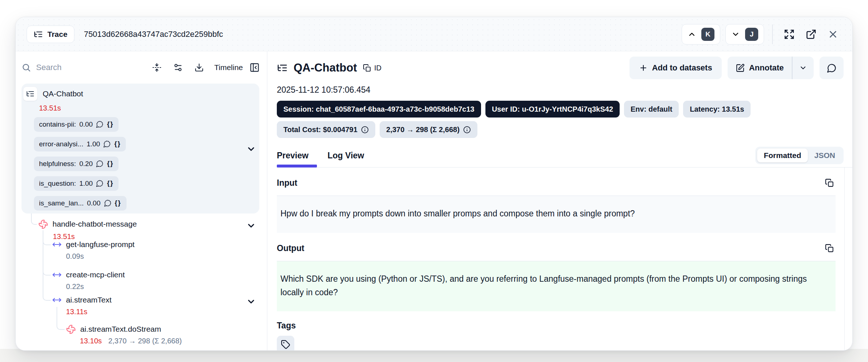  I want to click on score-badge-helpfulness: helpfulness: 0.20 {}, so click(76, 164).